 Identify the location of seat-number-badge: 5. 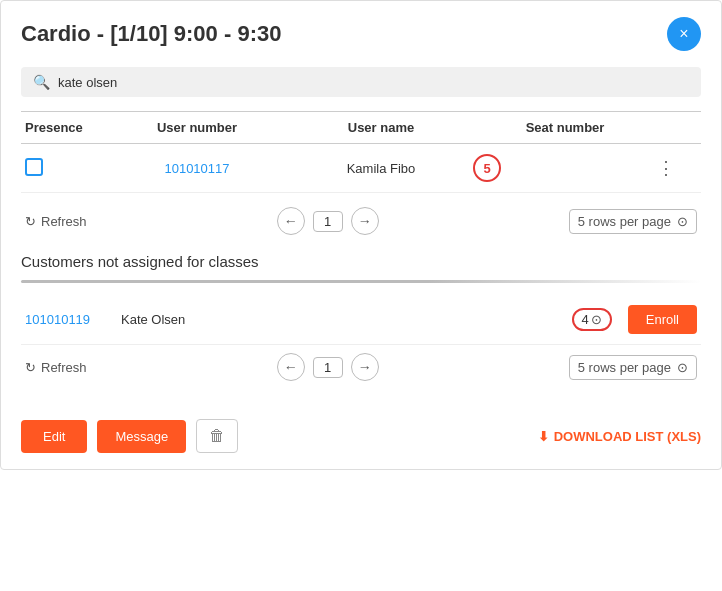
(487, 168).